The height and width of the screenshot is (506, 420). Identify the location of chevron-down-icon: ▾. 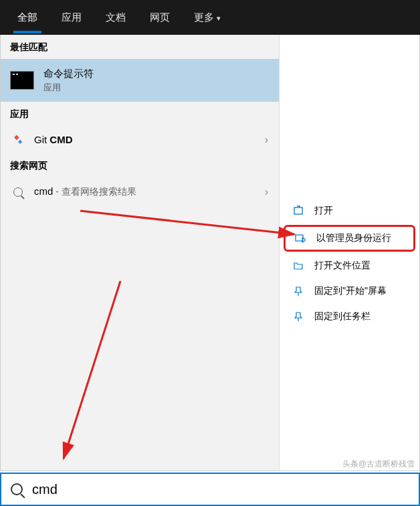
(219, 18).